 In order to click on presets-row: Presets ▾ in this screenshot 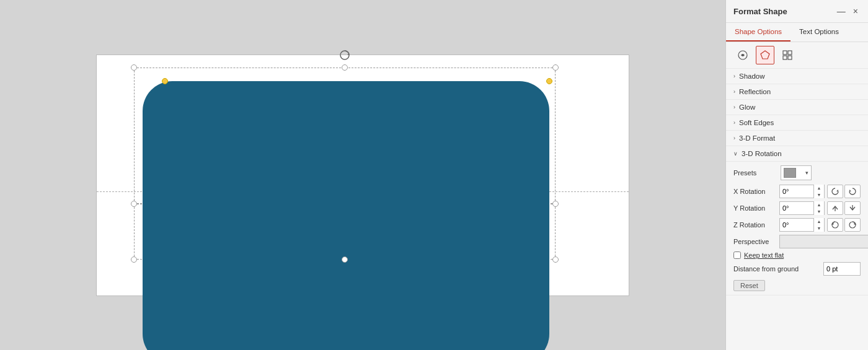, I will do `click(797, 173)`.